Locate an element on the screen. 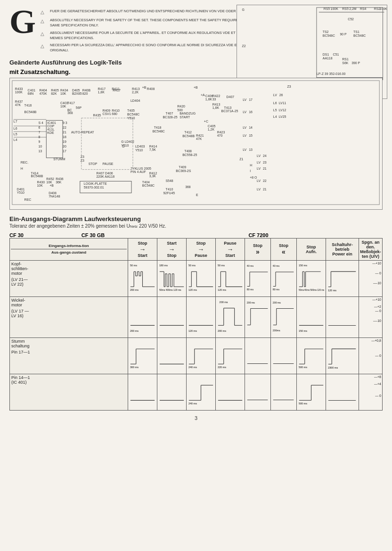 Image resolution: width=392 pixels, height=551 pixels. cell-stumm-col4: 220 ms is located at coordinates (230, 355).